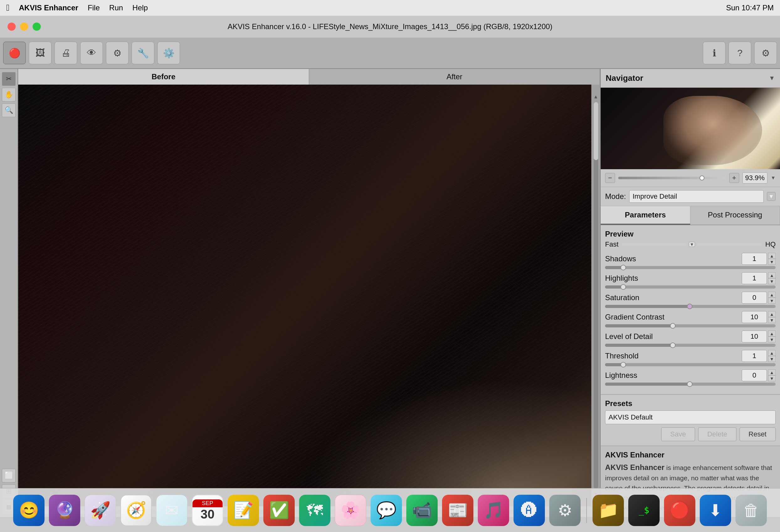  Describe the element at coordinates (596, 131) in the screenshot. I see `vscroll-thumb` at that location.